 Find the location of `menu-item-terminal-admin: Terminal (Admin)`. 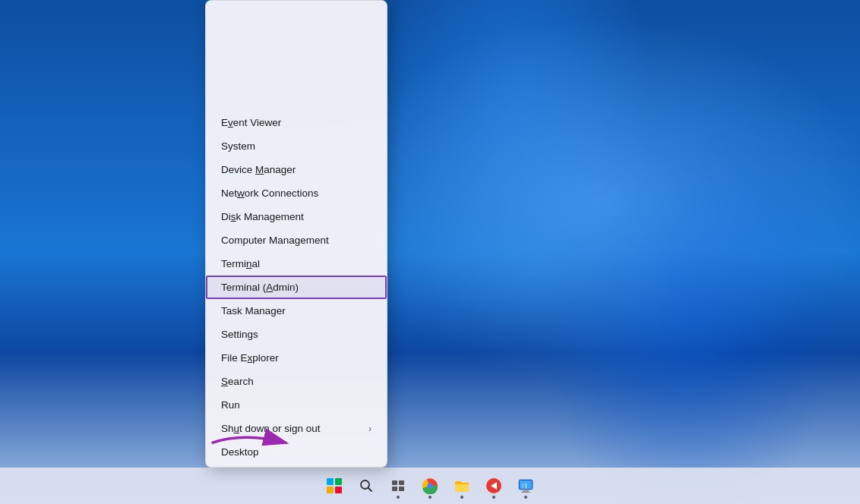

menu-item-terminal-admin: Terminal (Admin) is located at coordinates (296, 287).